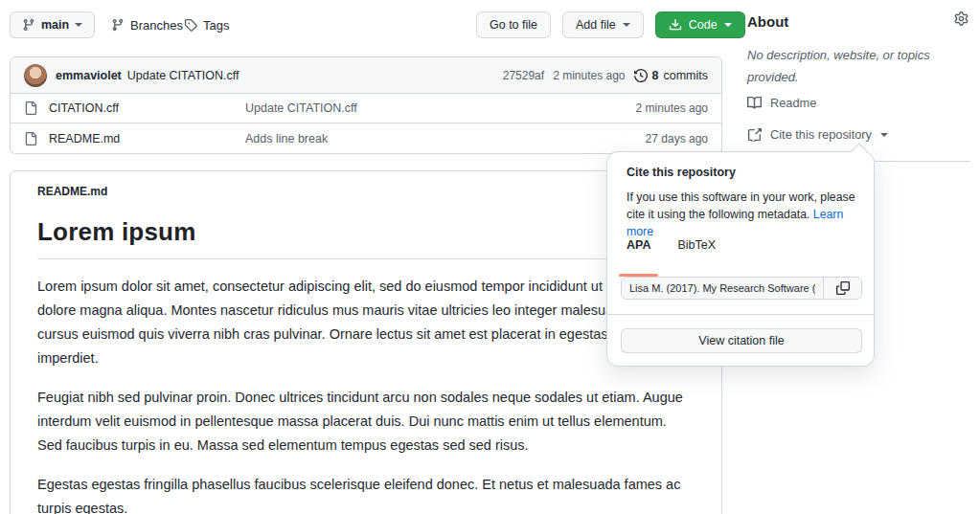 The width and height of the screenshot is (980, 514). Describe the element at coordinates (35, 76) in the screenshot. I see `author-avatar` at that location.